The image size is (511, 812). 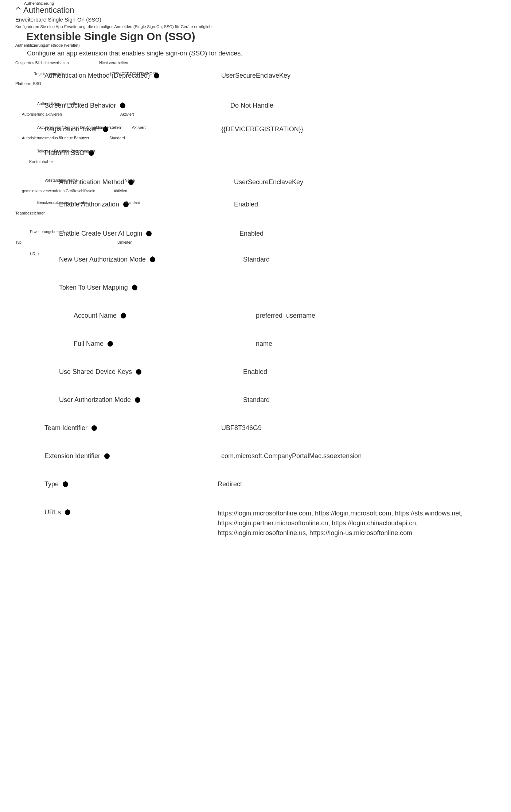 I want to click on user-auth-mode-label: User Authorization Mode, so click(x=100, y=400).